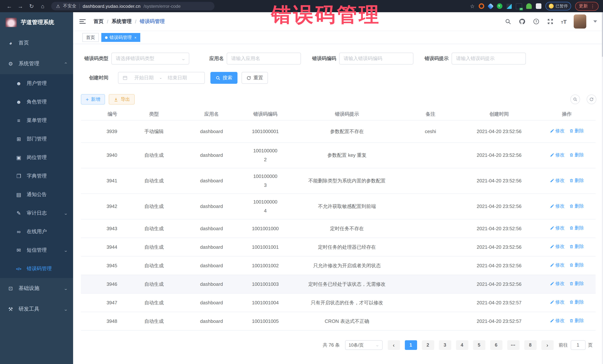 The width and height of the screenshot is (603, 364). Describe the element at coordinates (37, 309) in the screenshot. I see `sidebar-item-研发工具: ⚒研发工具⌄` at that location.